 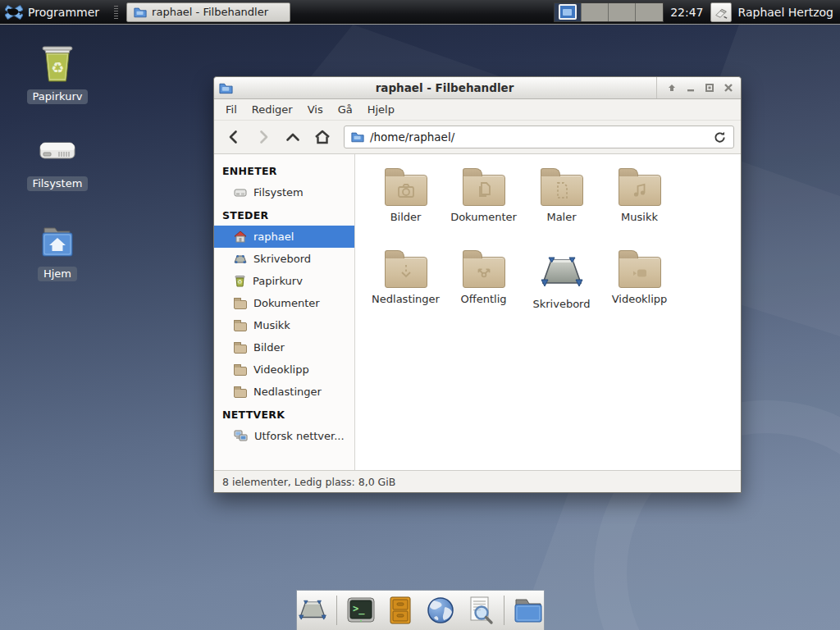 What do you see at coordinates (263, 137) in the screenshot?
I see `forward-button` at bounding box center [263, 137].